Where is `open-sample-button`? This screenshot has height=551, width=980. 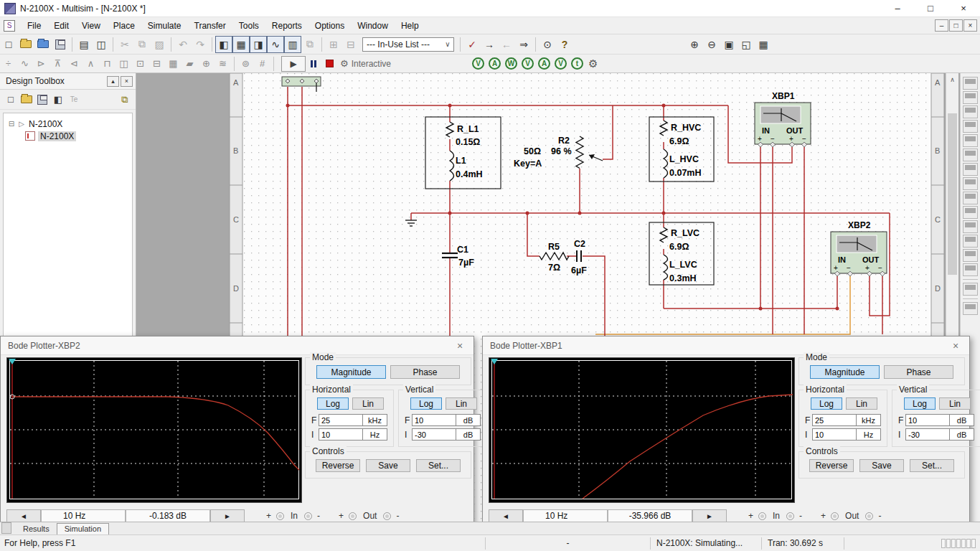
open-sample-button is located at coordinates (43, 44).